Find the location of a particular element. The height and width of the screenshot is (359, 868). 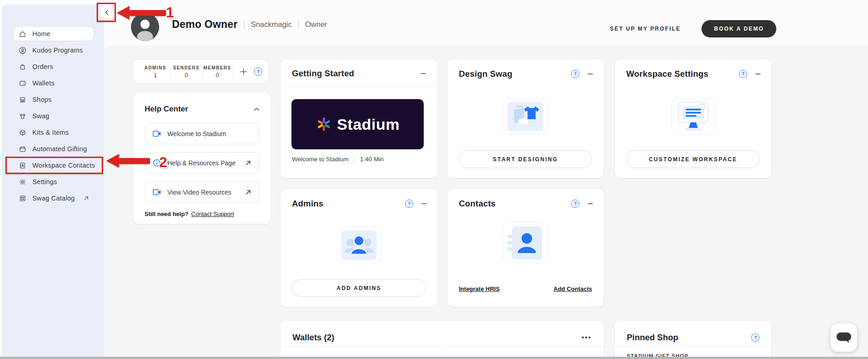

catalog-icon is located at coordinates (23, 198).